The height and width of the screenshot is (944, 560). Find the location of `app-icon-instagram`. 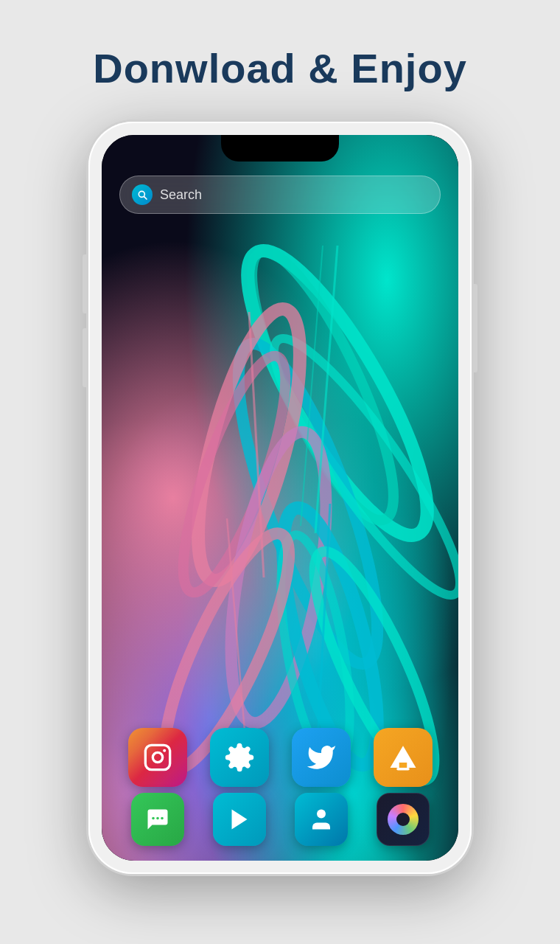

app-icon-instagram is located at coordinates (158, 757).